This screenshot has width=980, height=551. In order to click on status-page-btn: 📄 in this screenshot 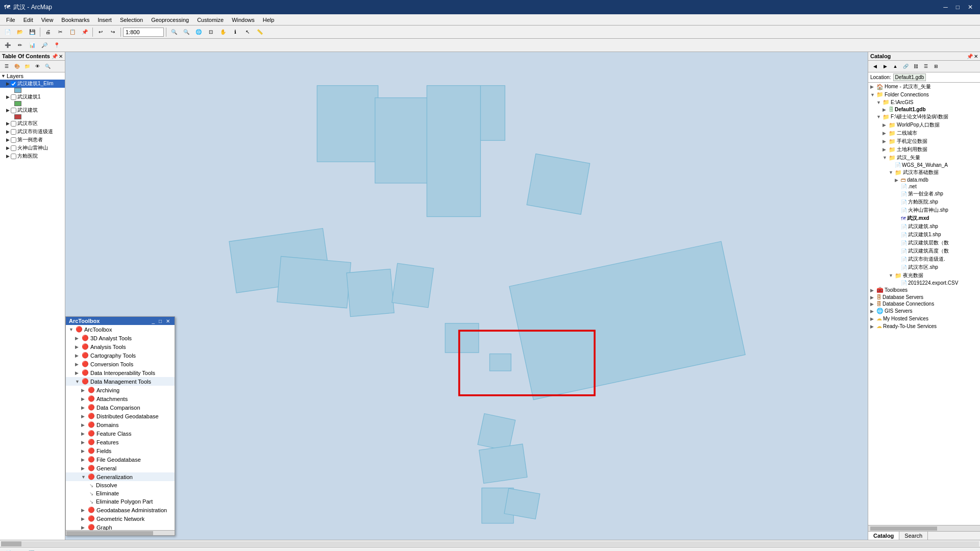, I will do `click(9, 550)`.